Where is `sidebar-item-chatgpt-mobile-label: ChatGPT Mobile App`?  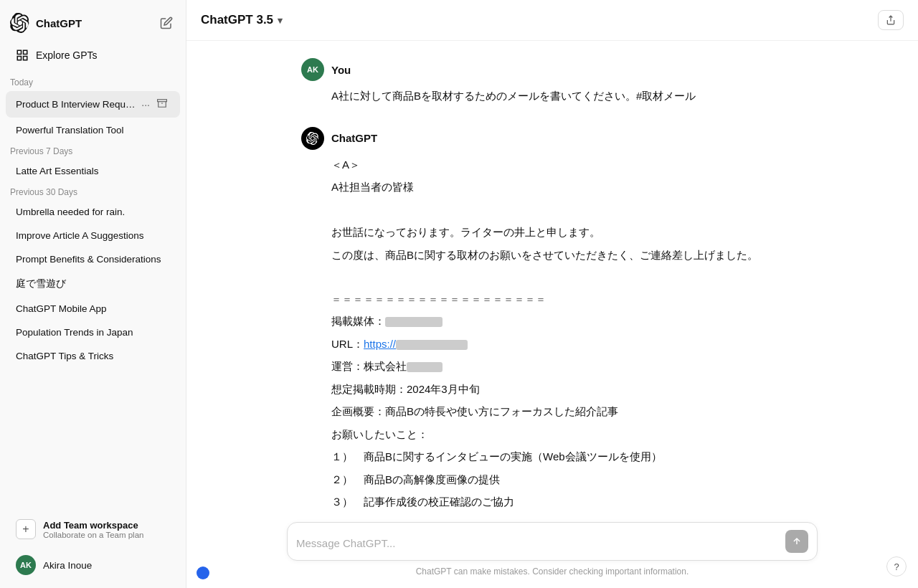 sidebar-item-chatgpt-mobile-label: ChatGPT Mobile App is located at coordinates (93, 308).